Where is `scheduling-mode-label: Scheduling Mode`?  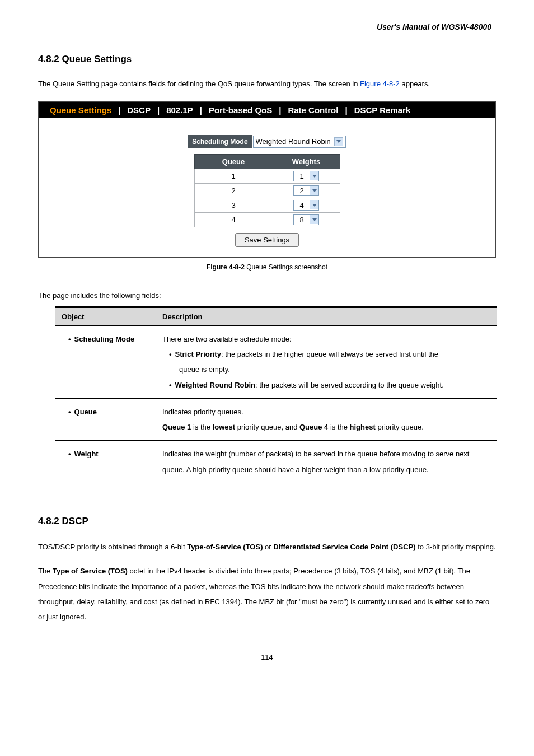
scheduling-mode-label: Scheduling Mode is located at coordinates (219, 142).